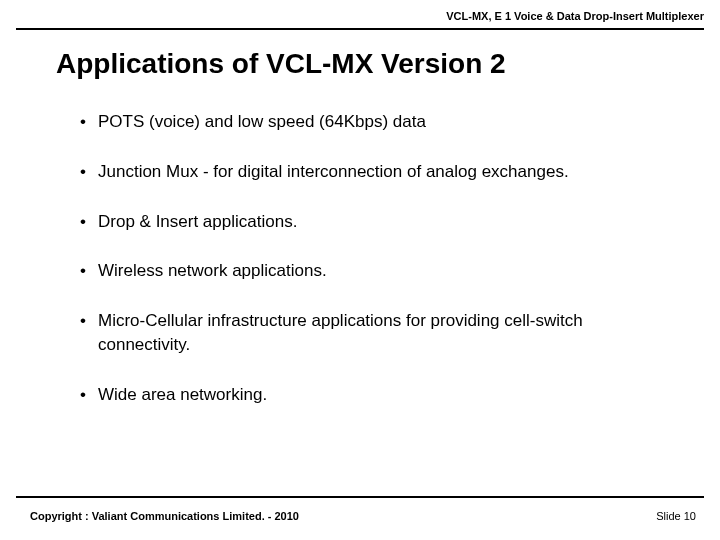 The image size is (720, 540). What do you see at coordinates (360, 16) in the screenshot?
I see `header-product: VCL-MX, E 1 Voice & Data Drop-Insert Mul…` at bounding box center [360, 16].